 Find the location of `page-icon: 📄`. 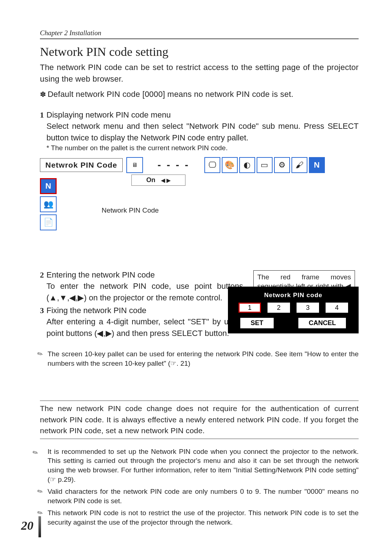

page-icon: 📄 is located at coordinates (48, 222).